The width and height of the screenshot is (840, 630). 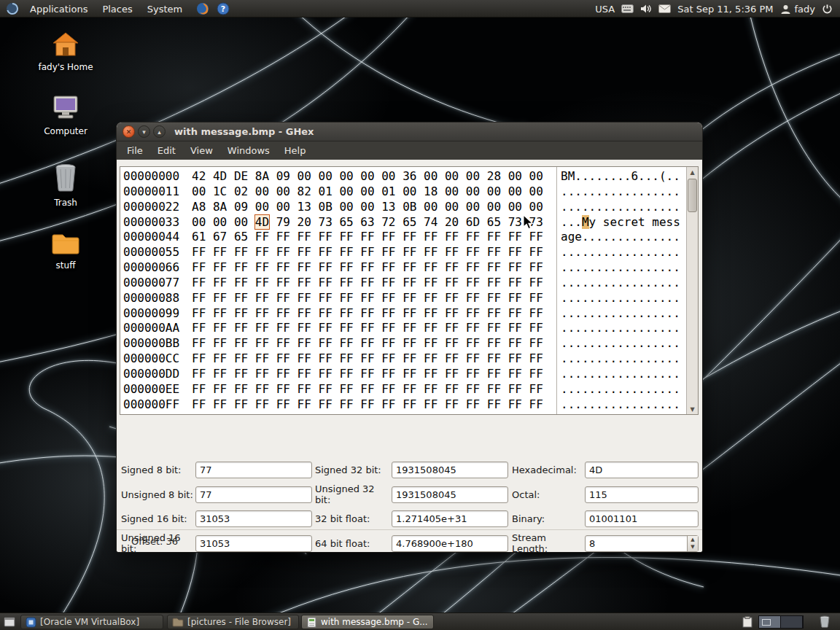 I want to click on keyboard-layout-indicator: USA, so click(x=605, y=9).